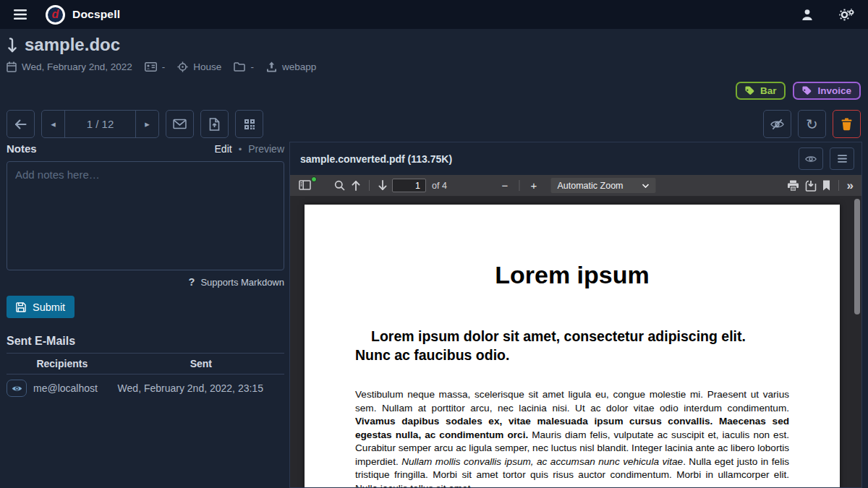 The image size is (868, 488). I want to click on add-files-button, so click(214, 124).